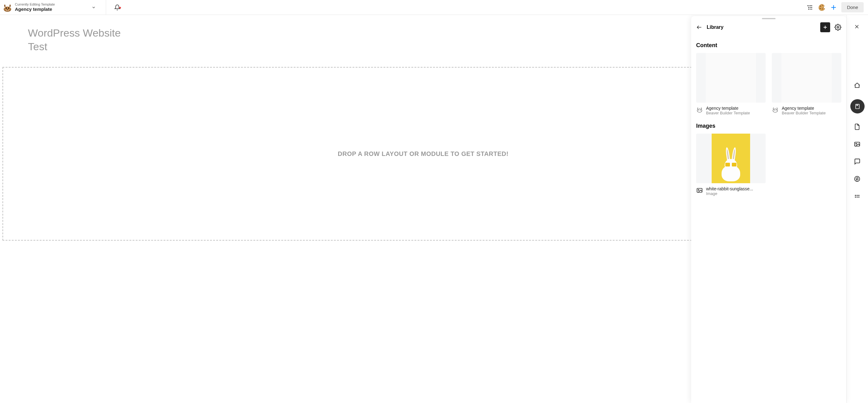 Image resolution: width=868 pixels, height=403 pixels. I want to click on right-sidebar, so click(857, 209).